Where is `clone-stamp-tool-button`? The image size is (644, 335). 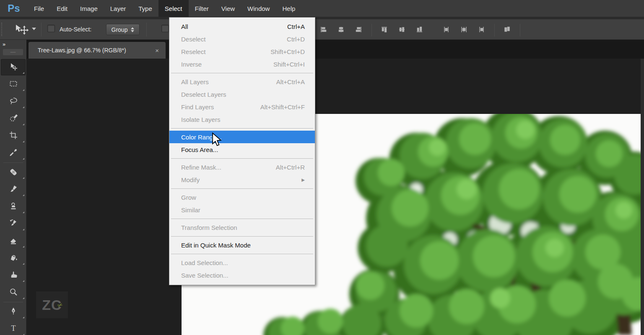 clone-stamp-tool-button is located at coordinates (13, 207).